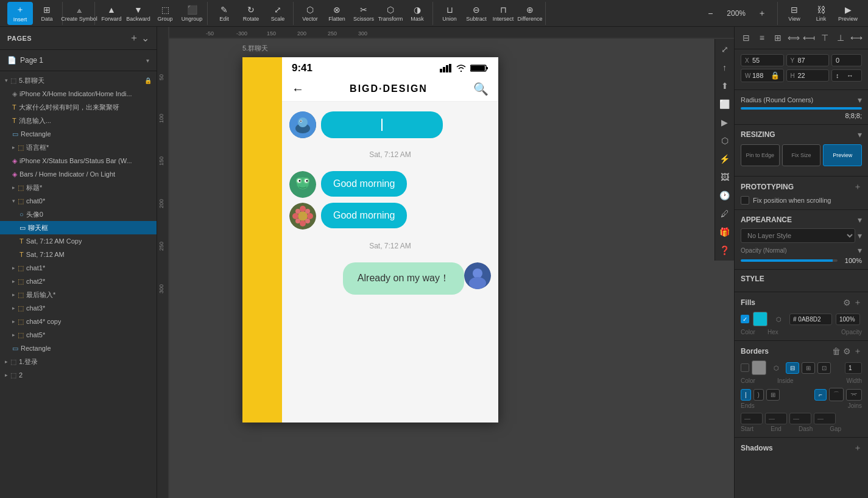 The width and height of the screenshot is (868, 498). Describe the element at coordinates (763, 60) in the screenshot. I see `x-field: X 55` at that location.